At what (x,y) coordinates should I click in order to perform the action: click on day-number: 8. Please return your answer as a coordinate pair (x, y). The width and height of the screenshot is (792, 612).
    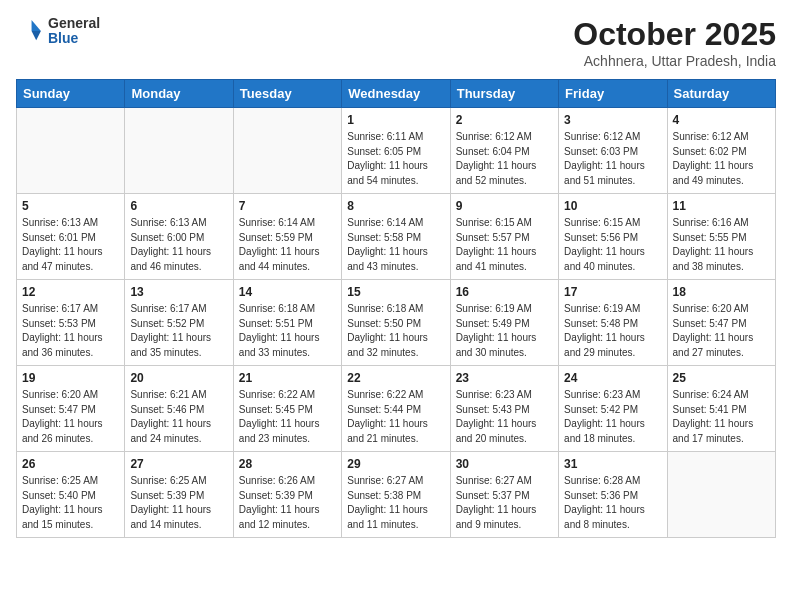
    Looking at the image, I should click on (396, 206).